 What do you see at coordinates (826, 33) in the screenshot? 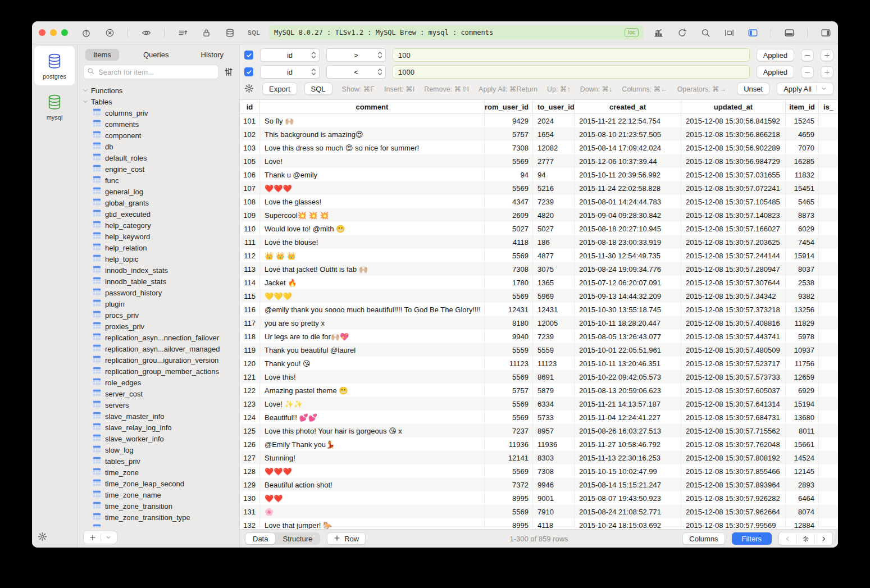
I see `panel-right-icon` at bounding box center [826, 33].